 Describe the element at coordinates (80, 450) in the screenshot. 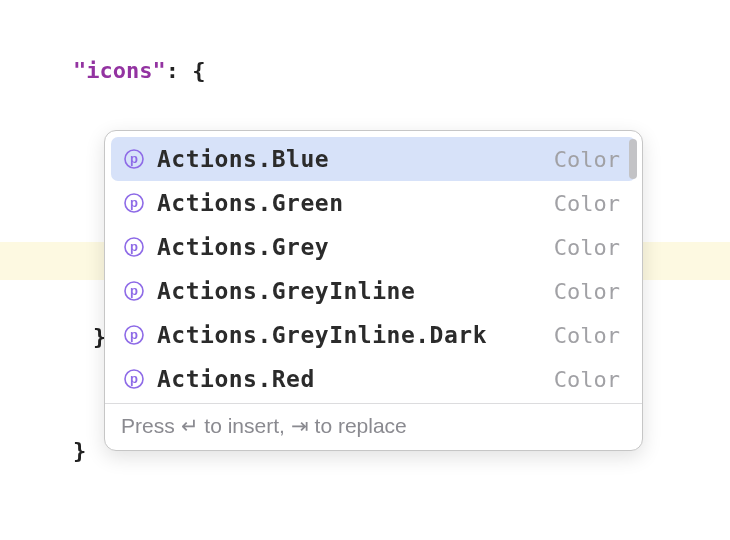

I see `close-brace-2: }` at that location.